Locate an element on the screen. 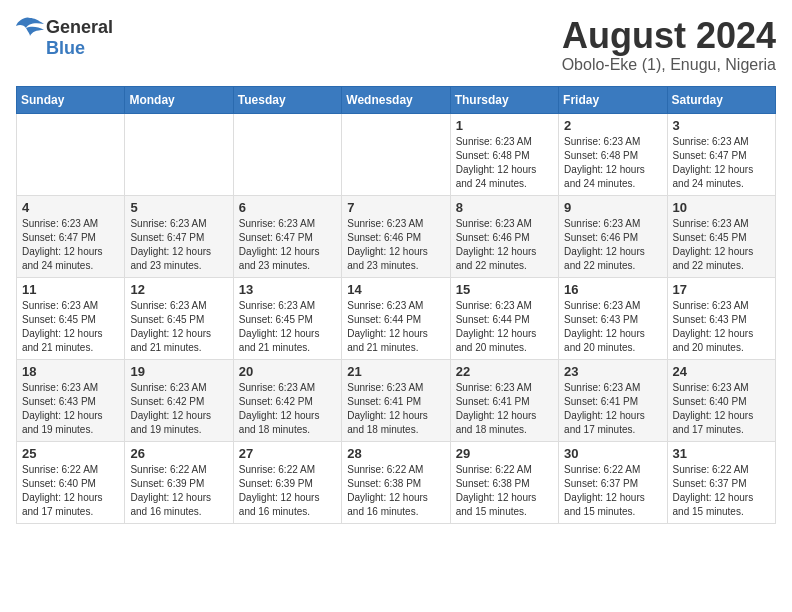  day-number: 1 is located at coordinates (504, 126).